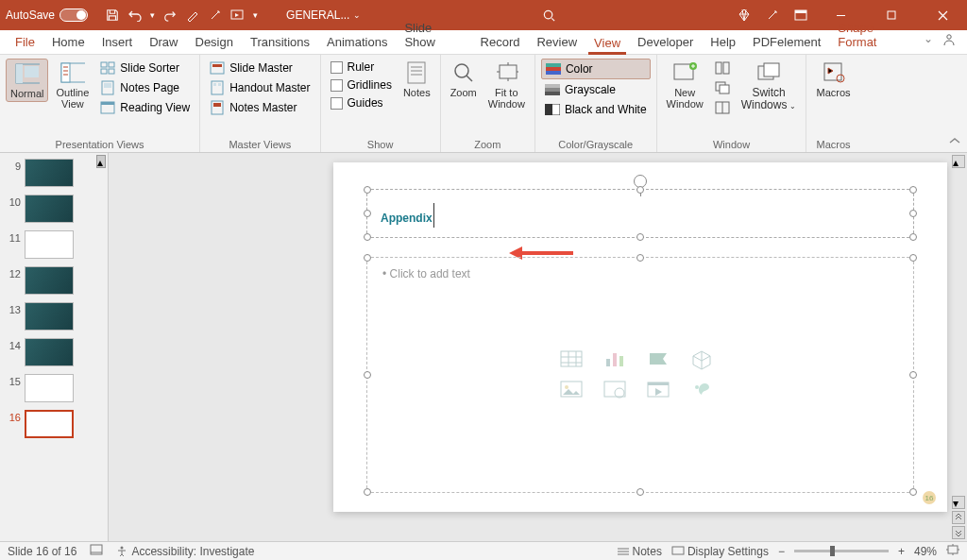 Image resolution: width=967 pixels, height=560 pixels. Describe the element at coordinates (260, 88) in the screenshot. I see `handout-master-button: Handout Master` at that location.